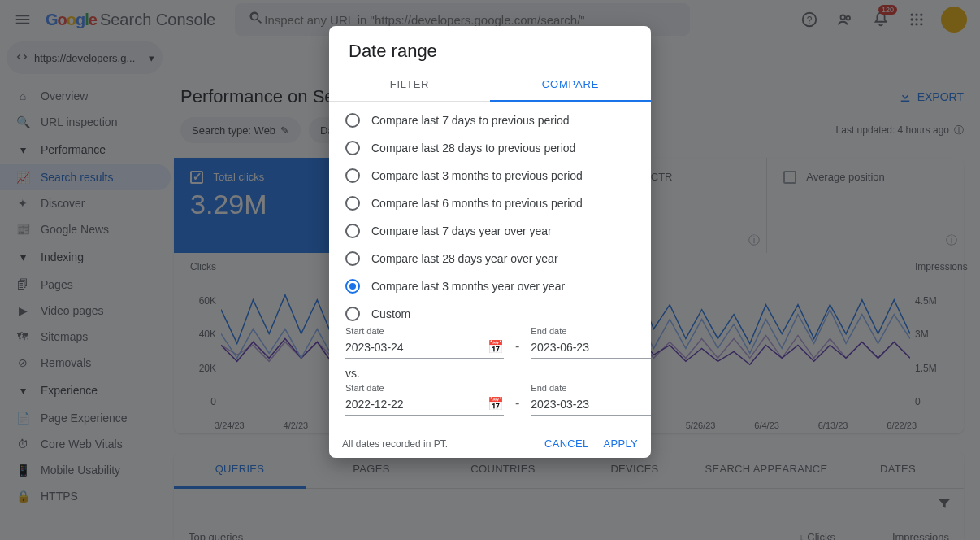 The image size is (980, 540). I want to click on apply-button: APPLY, so click(621, 444).